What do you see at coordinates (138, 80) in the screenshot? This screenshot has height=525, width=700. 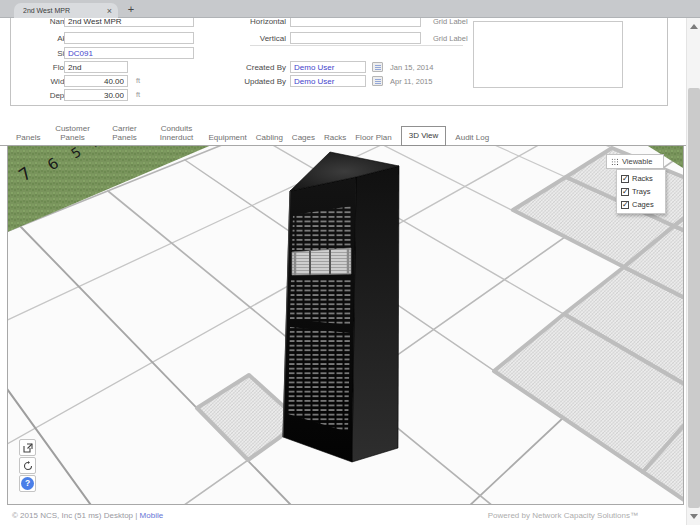 I see `width-unit: ft` at bounding box center [138, 80].